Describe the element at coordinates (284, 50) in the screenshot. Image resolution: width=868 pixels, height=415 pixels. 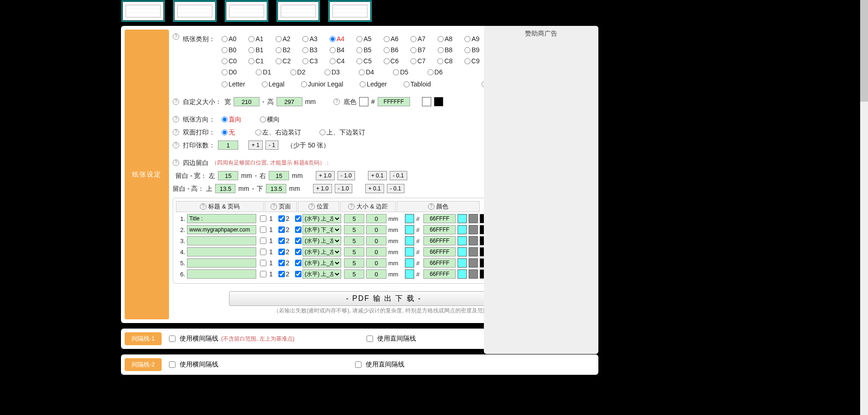
I see `paper-size-b2: B2` at that location.